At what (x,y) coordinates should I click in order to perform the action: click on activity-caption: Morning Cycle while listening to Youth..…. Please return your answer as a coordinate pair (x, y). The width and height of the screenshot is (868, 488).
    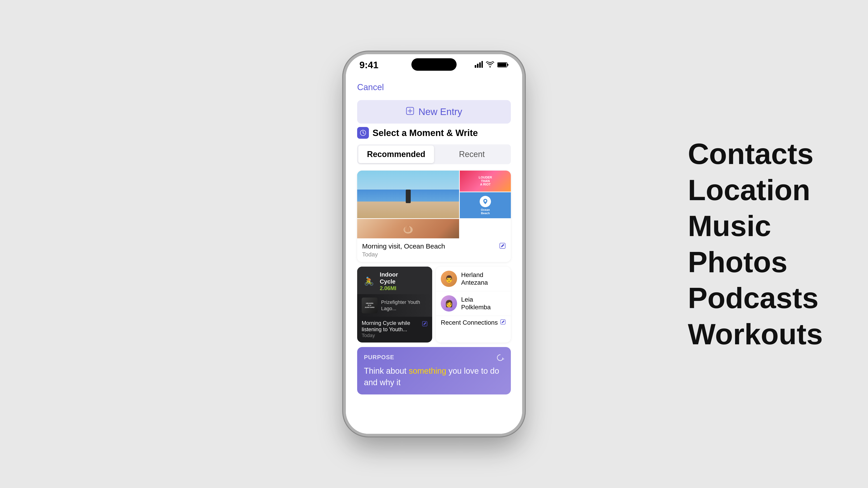
    Looking at the image, I should click on (392, 326).